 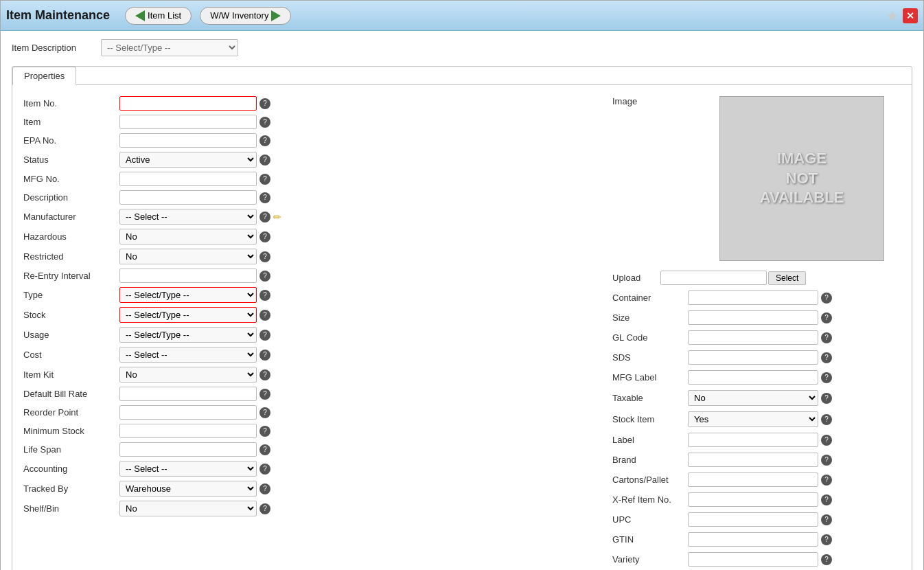 What do you see at coordinates (753, 357) in the screenshot?
I see `input-sds` at bounding box center [753, 357].